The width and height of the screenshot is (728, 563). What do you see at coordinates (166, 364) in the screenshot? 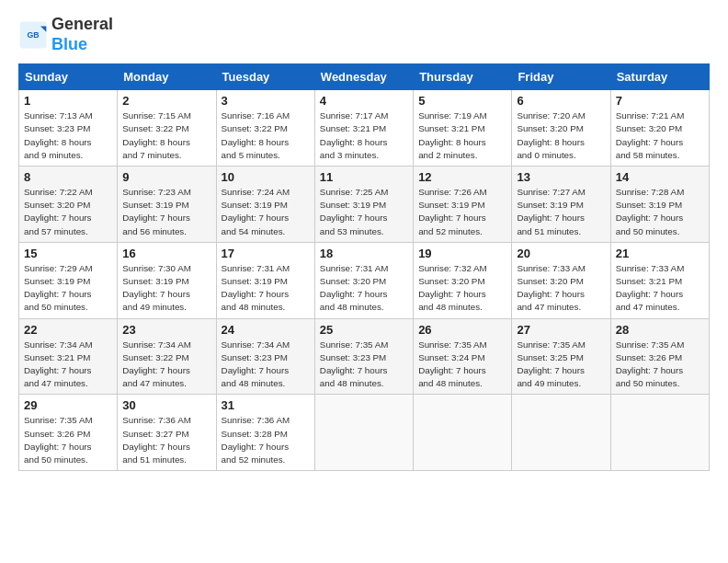
I see `day-info: Sunrise: 7:34 AM Sunset: 3:22 PM Dayligh…` at bounding box center [166, 364].